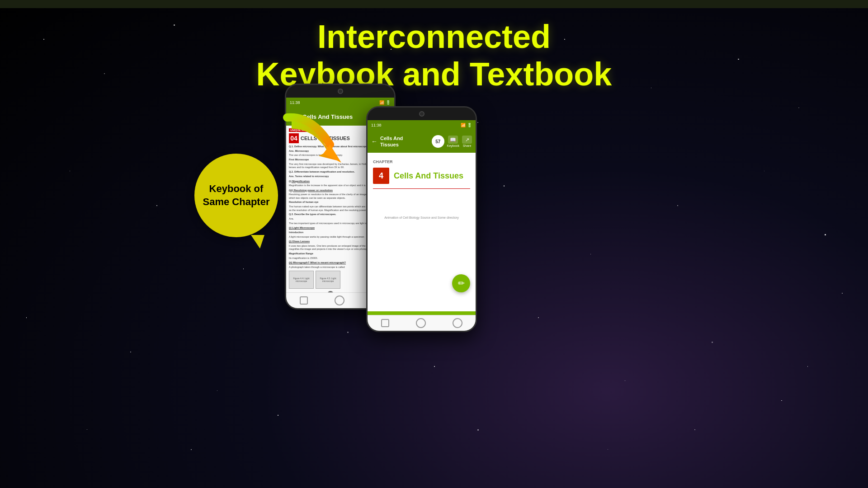 Image resolution: width=868 pixels, height=488 pixels. What do you see at coordinates (405, 142) in the screenshot?
I see `toolbar-title-front: Cells And Tissues` at bounding box center [405, 142].